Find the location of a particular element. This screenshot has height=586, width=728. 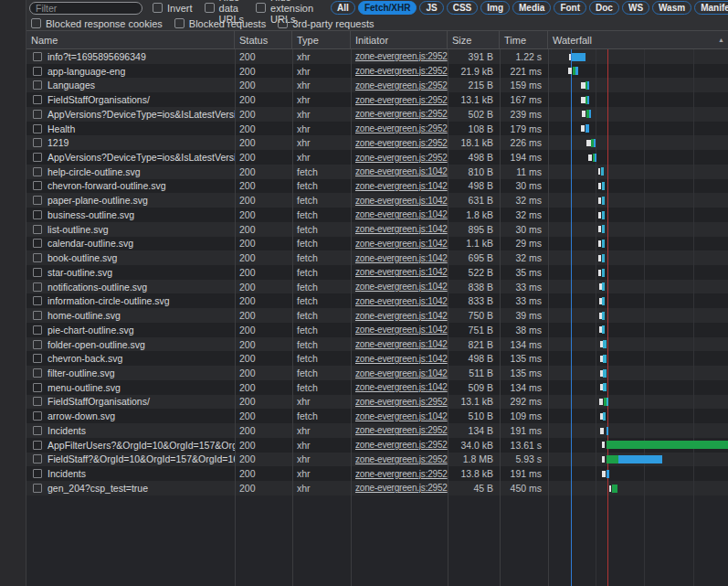

filter-pill-js: JS is located at coordinates (431, 7).